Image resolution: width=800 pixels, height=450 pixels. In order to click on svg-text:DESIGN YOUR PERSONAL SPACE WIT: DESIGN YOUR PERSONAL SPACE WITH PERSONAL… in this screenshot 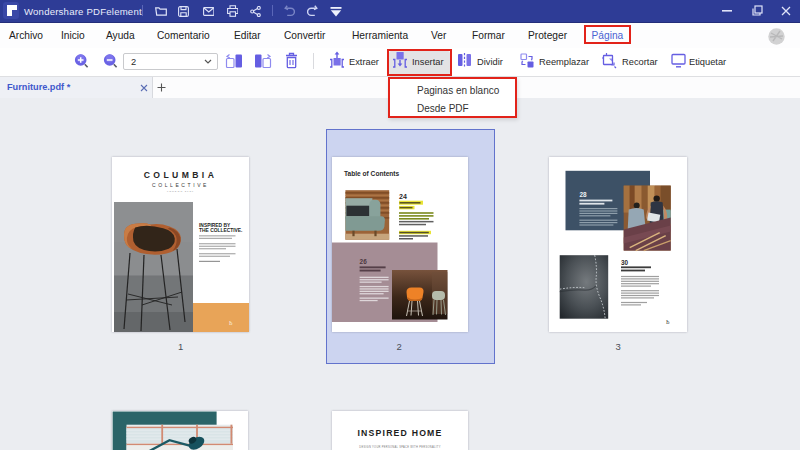, I will do `click(400, 446)`.